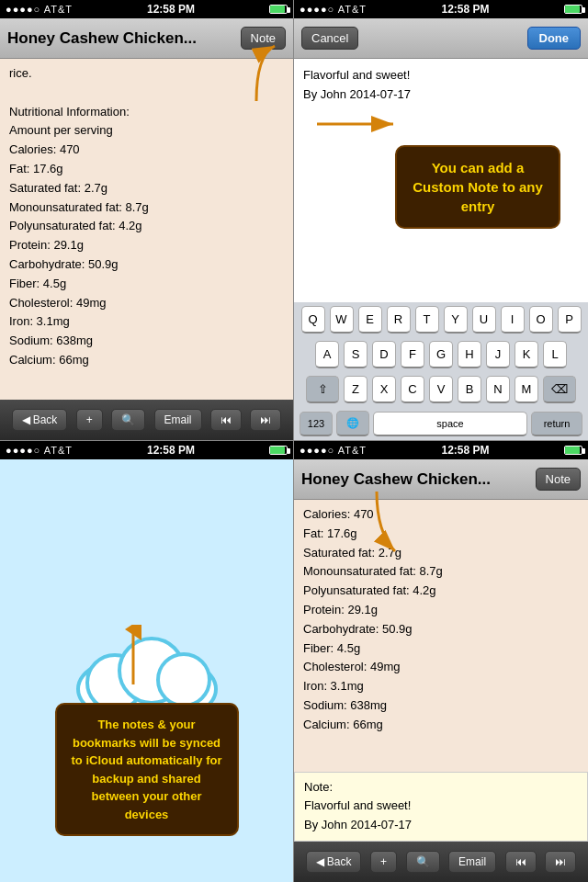  What do you see at coordinates (147, 39) in the screenshot?
I see `title-bar-tl: Honey Cashew Chicken... Note` at bounding box center [147, 39].